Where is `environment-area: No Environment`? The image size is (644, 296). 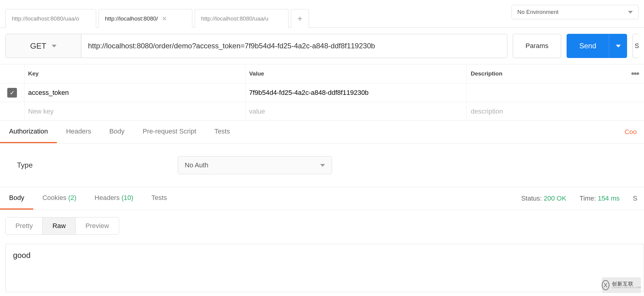 environment-area: No Environment is located at coordinates (575, 12).